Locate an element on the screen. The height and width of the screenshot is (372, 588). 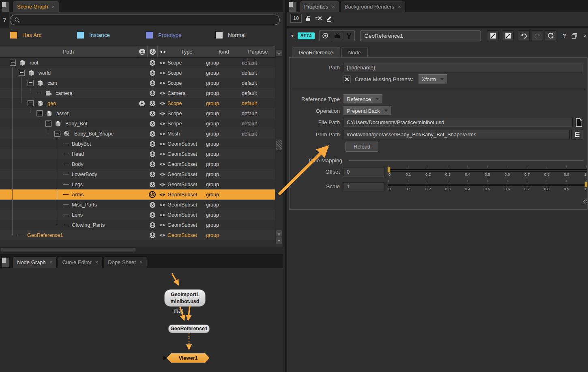
tab-dope-sheet: Dope Sheet× is located at coordinates (125, 262).